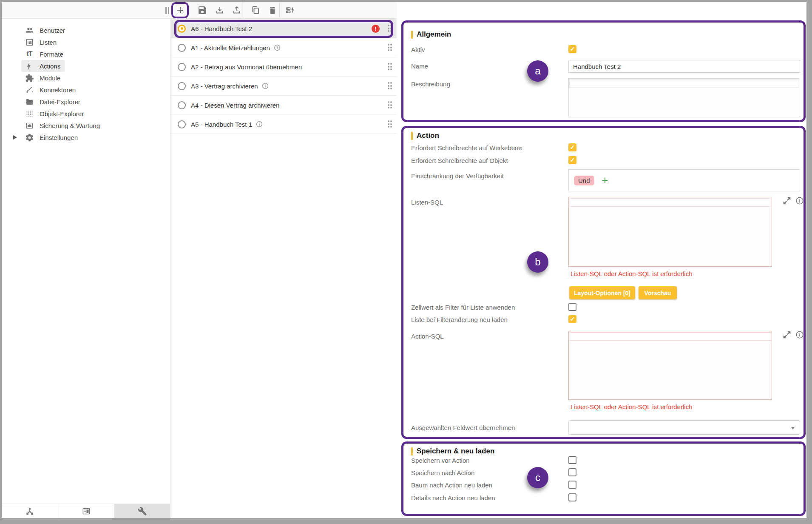  What do you see at coordinates (15, 137) in the screenshot?
I see `expand-arrow-icon` at bounding box center [15, 137].